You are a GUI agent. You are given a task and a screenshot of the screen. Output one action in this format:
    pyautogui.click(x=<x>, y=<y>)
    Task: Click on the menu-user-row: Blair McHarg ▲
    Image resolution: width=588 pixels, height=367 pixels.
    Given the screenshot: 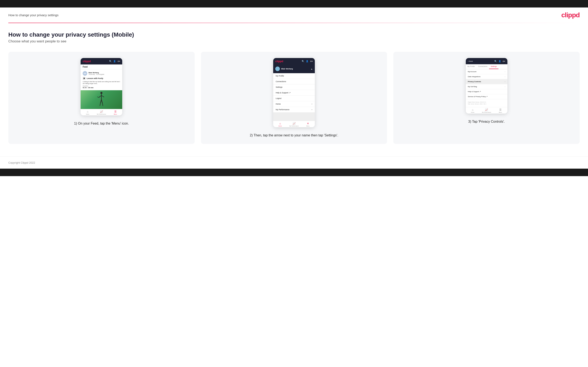 What is the action you would take?
    pyautogui.click(x=294, y=69)
    